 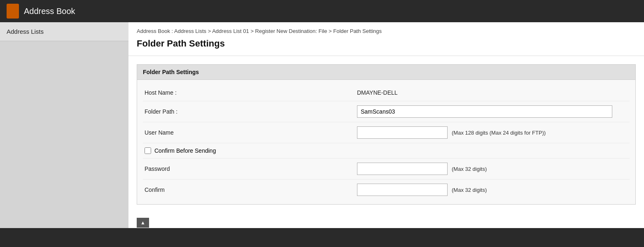 I want to click on folder-path-label: Folder Path :, so click(x=250, y=112).